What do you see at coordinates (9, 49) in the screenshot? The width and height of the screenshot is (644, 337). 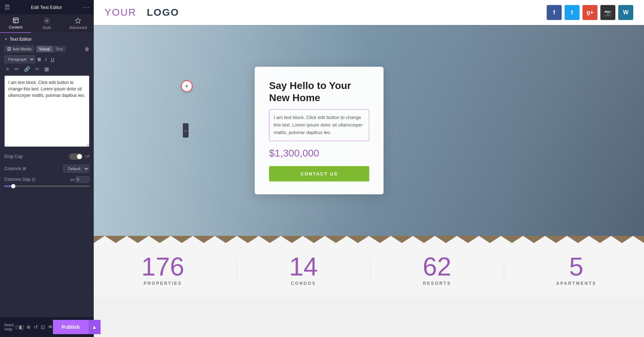 I see `media-icon: 🖼` at bounding box center [9, 49].